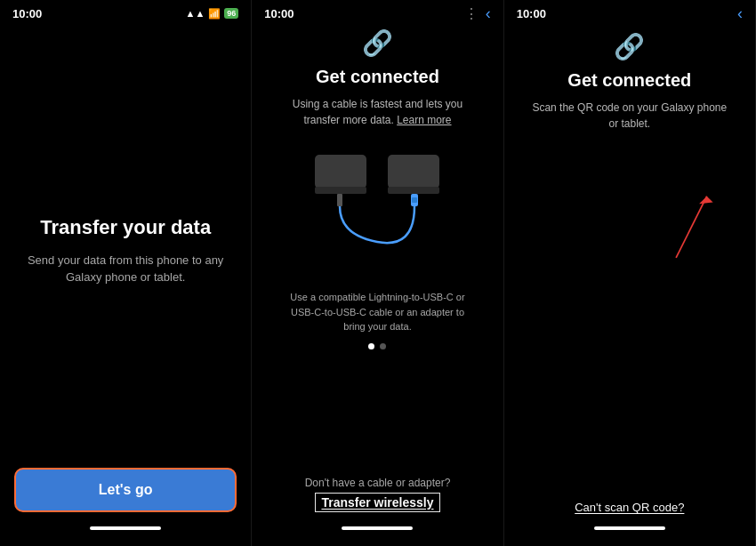  What do you see at coordinates (478, 14) in the screenshot?
I see `status-icons-2: ⋮ ‹` at bounding box center [478, 14].